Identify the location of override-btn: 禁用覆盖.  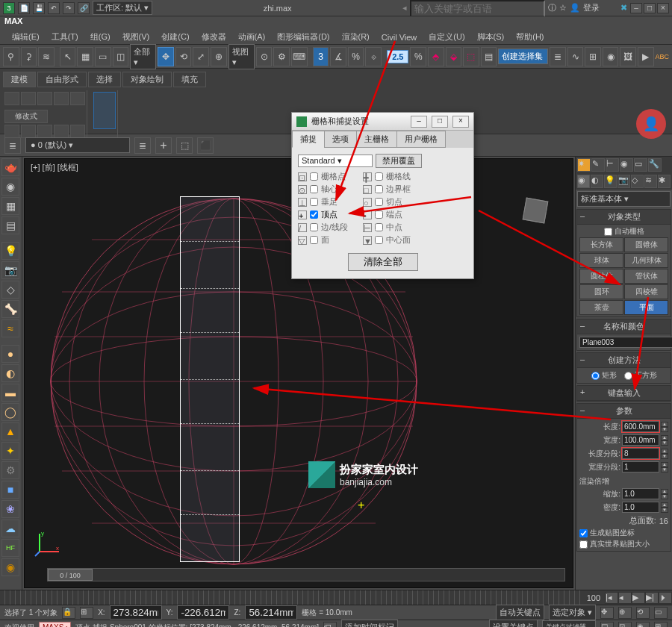
(399, 161).